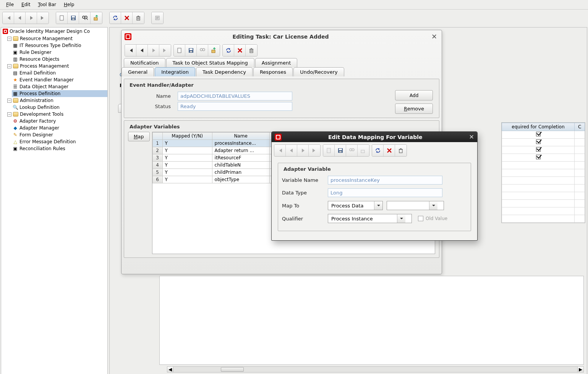 This screenshot has width=588, height=374. Describe the element at coordinates (44, 87) in the screenshot. I see `node-data-object: Data Object Manager` at that location.